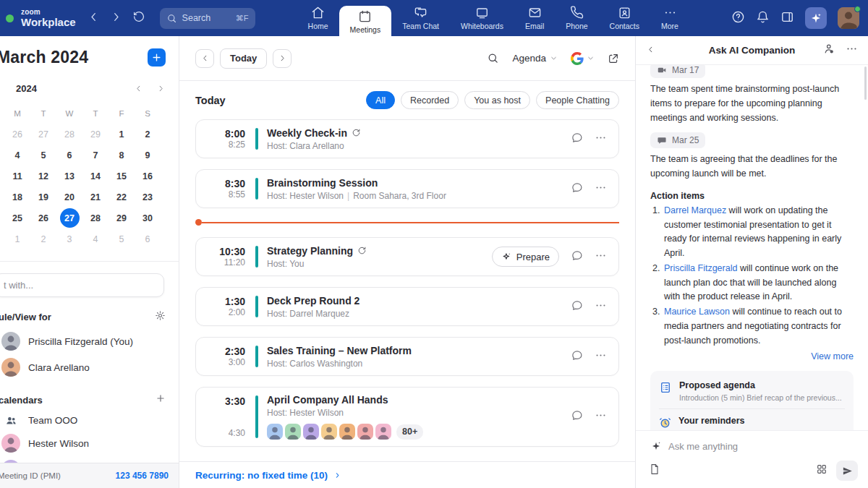 The image size is (868, 488). What do you see at coordinates (94, 19) in the screenshot?
I see `nav-back-button` at bounding box center [94, 19].